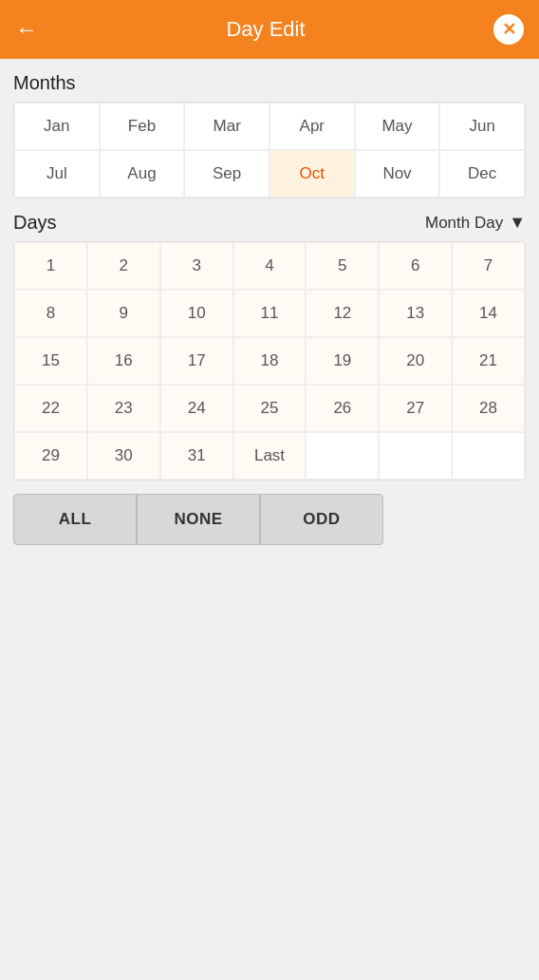 This screenshot has width=539, height=980. What do you see at coordinates (416, 408) in the screenshot?
I see `day-cell-27: 27` at bounding box center [416, 408].